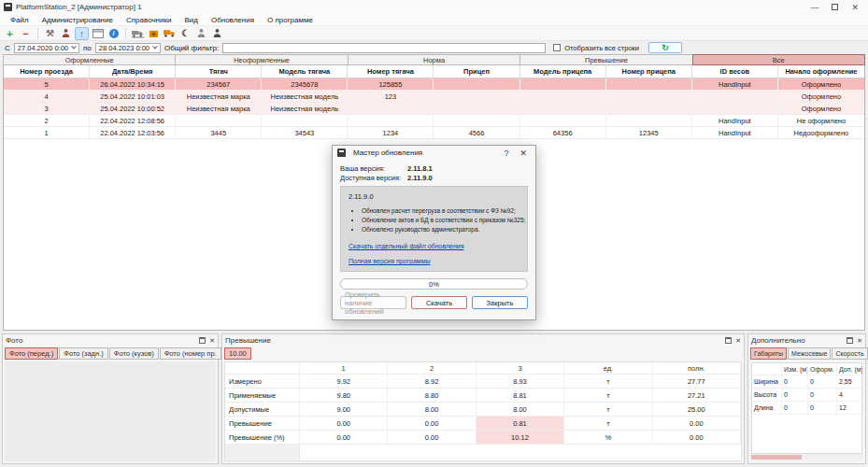  Describe the element at coordinates (237, 353) in the screenshot. I see `tab-excess-value: 10.00` at that location.